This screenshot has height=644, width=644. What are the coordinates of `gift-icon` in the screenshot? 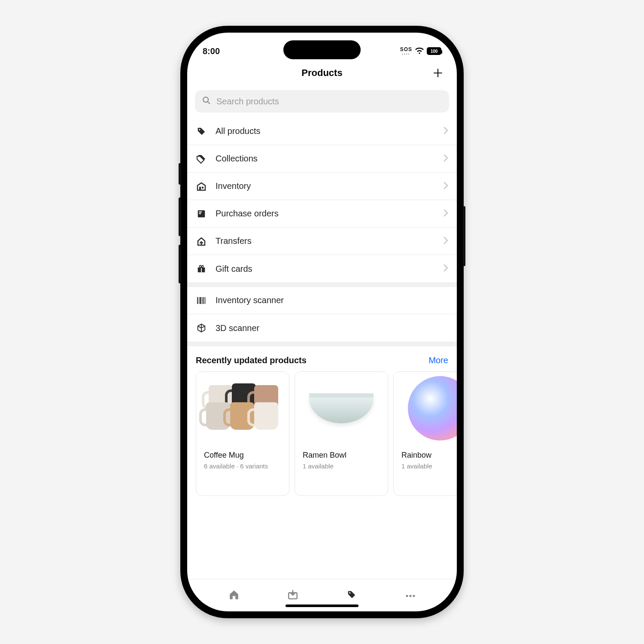 It's located at (201, 269).